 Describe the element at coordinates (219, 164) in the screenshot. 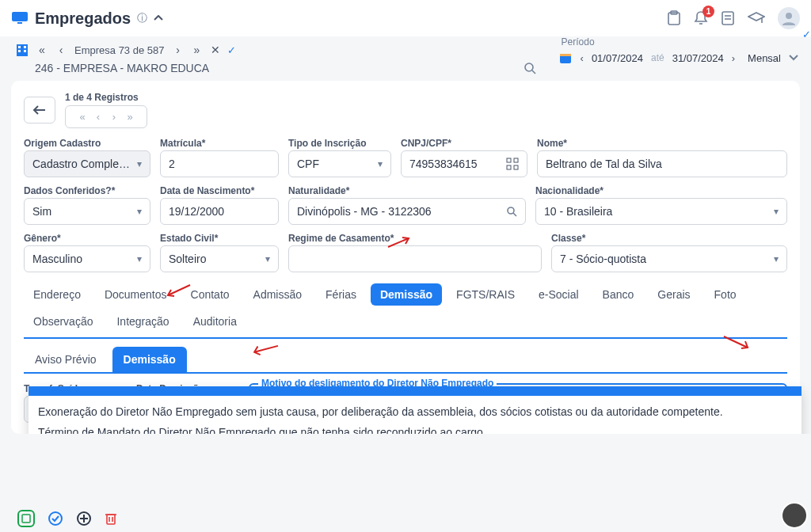

I see `matricula-input: 2` at that location.